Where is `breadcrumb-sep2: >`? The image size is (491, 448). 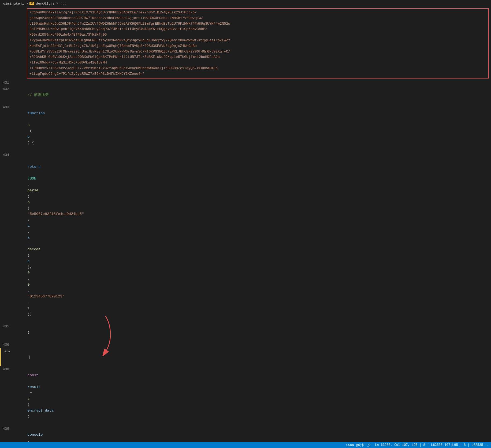 breadcrumb-sep2: > is located at coordinates (57, 4).